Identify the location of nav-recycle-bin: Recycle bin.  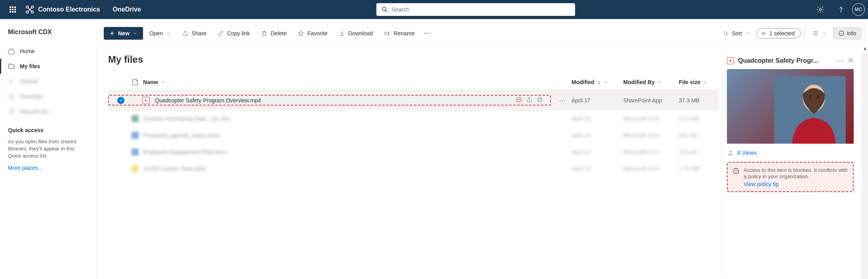
(48, 112).